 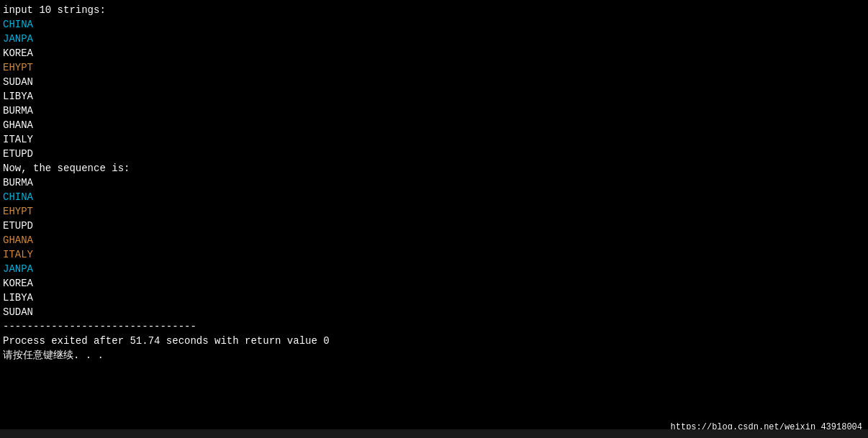 I want to click on terminal-line-5: SUDAN, so click(x=434, y=82).